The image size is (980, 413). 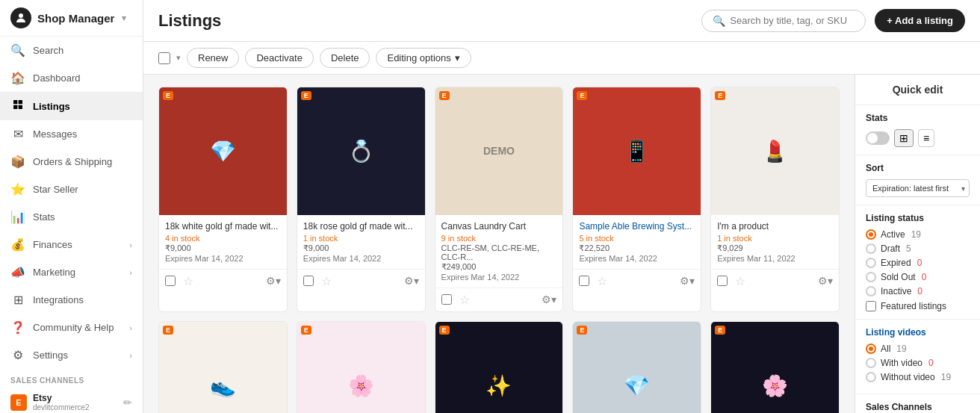 What do you see at coordinates (362, 199) in the screenshot?
I see `listing-card: E 💍 18k rose gold gf made wit... 1 in st…` at bounding box center [362, 199].